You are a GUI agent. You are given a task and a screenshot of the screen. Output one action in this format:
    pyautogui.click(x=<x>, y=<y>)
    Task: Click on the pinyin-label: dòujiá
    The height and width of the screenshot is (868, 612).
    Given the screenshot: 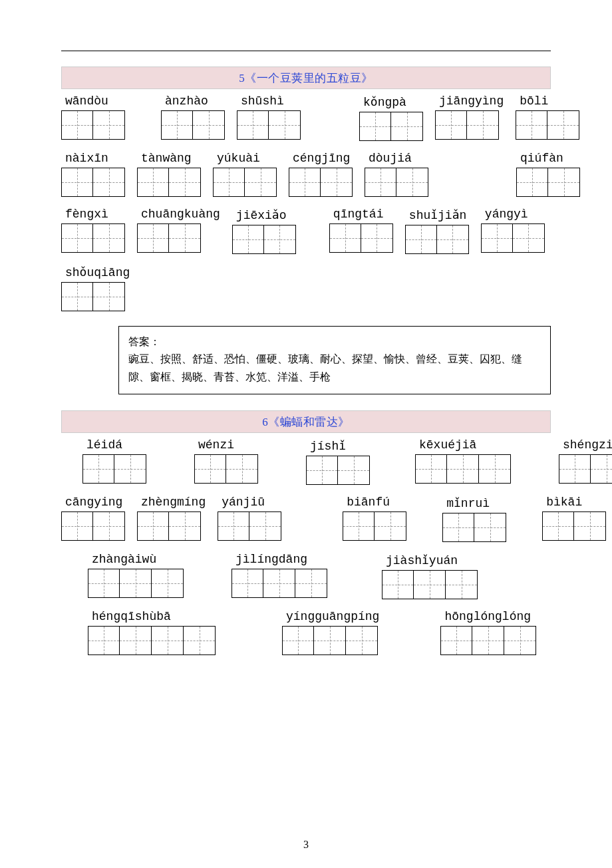 What is the action you would take?
    pyautogui.click(x=396, y=158)
    